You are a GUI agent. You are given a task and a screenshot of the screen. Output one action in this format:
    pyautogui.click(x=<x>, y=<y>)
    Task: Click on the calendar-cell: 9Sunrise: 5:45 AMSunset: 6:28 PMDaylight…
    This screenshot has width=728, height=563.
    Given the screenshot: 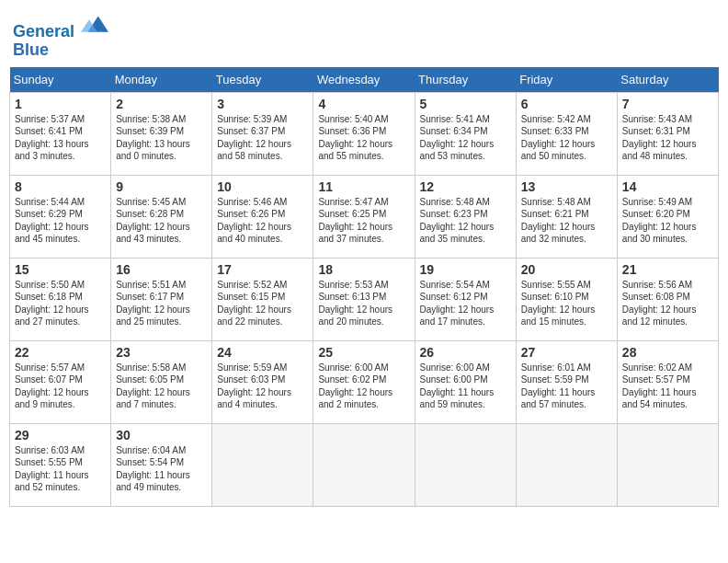 What is the action you would take?
    pyautogui.click(x=162, y=216)
    